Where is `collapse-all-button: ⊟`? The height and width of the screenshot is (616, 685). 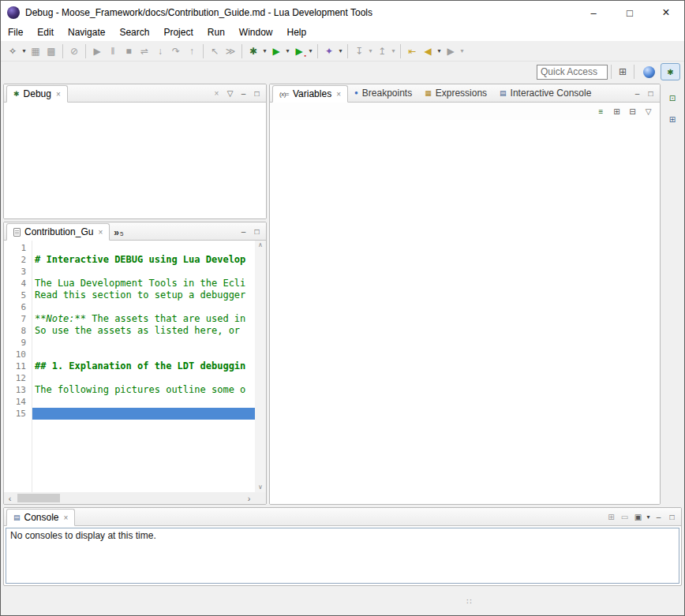
collapse-all-button: ⊟ is located at coordinates (633, 112).